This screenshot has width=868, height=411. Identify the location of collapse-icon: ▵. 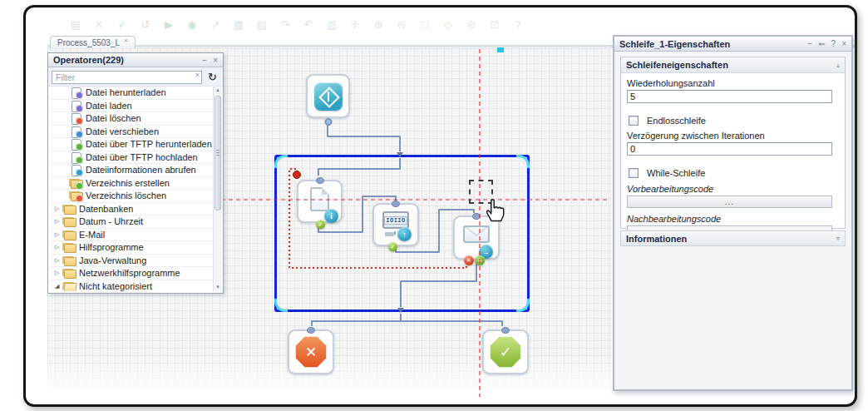
(838, 65).